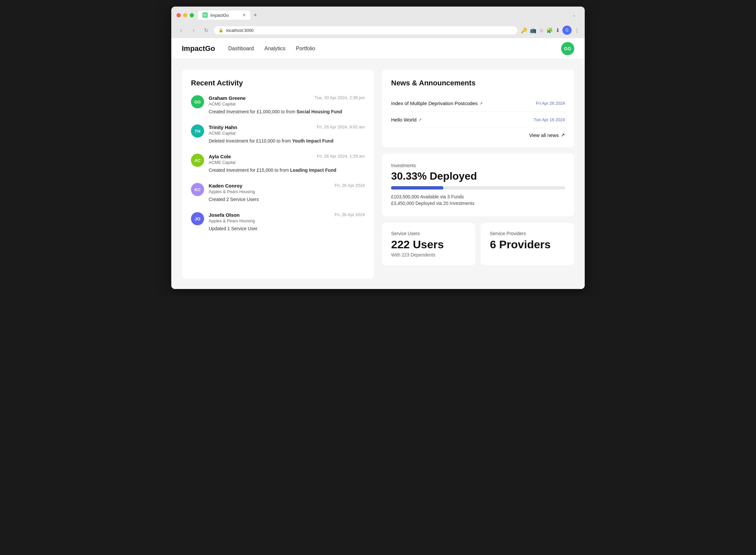  Describe the element at coordinates (478, 108) in the screenshot. I see `news-card: News & Announcements Index of Multiple D…` at that location.